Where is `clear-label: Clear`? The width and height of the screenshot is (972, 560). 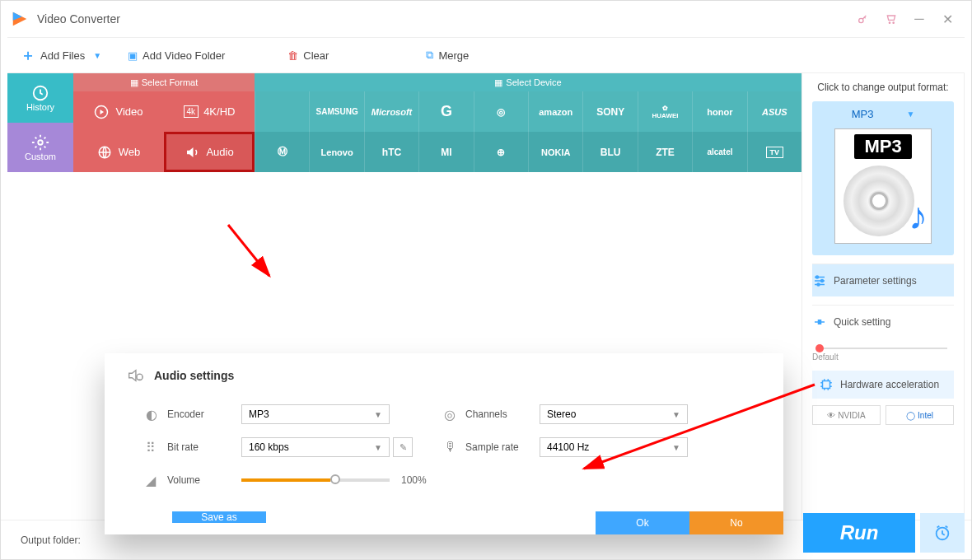
clear-label: Clear is located at coordinates (316, 56).